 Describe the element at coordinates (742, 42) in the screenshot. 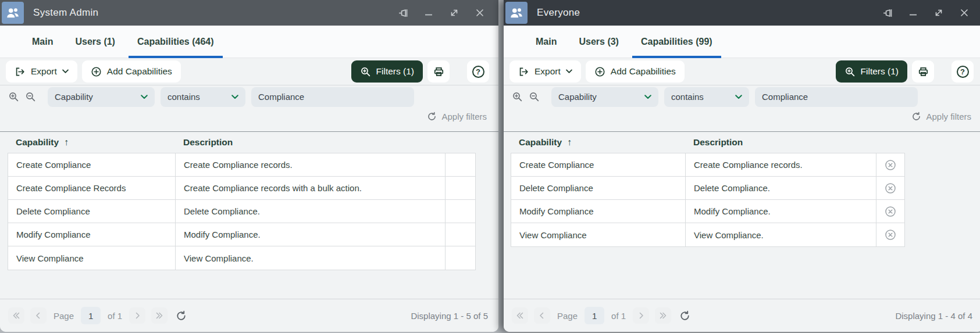

I see `tab-bar: Main Users (3) Capabilities (99)` at that location.